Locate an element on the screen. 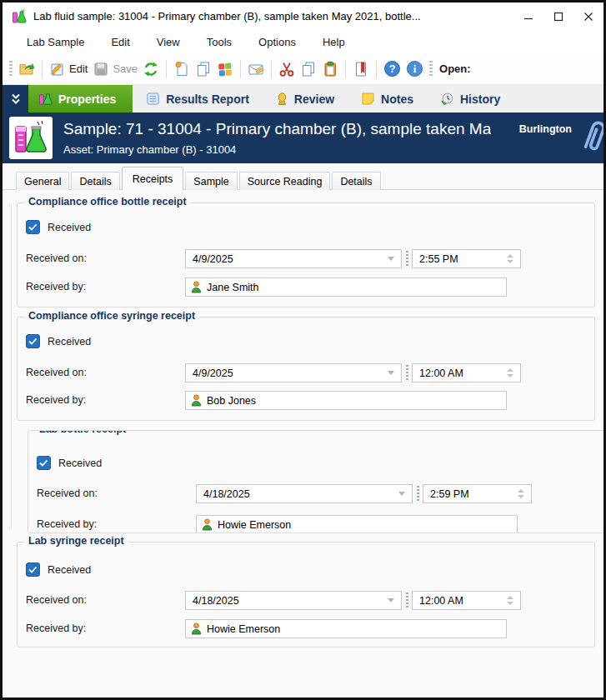  folder-export-button is located at coordinates (27, 69).